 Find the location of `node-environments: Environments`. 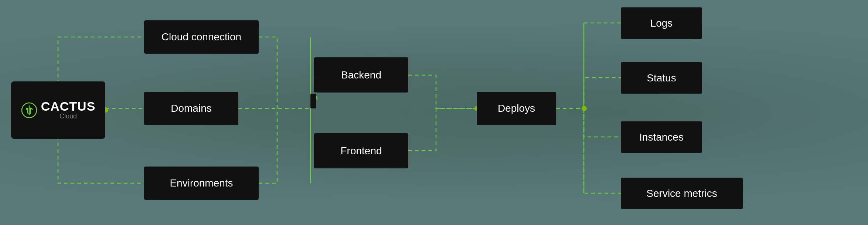

node-environments: Environments is located at coordinates (201, 183).